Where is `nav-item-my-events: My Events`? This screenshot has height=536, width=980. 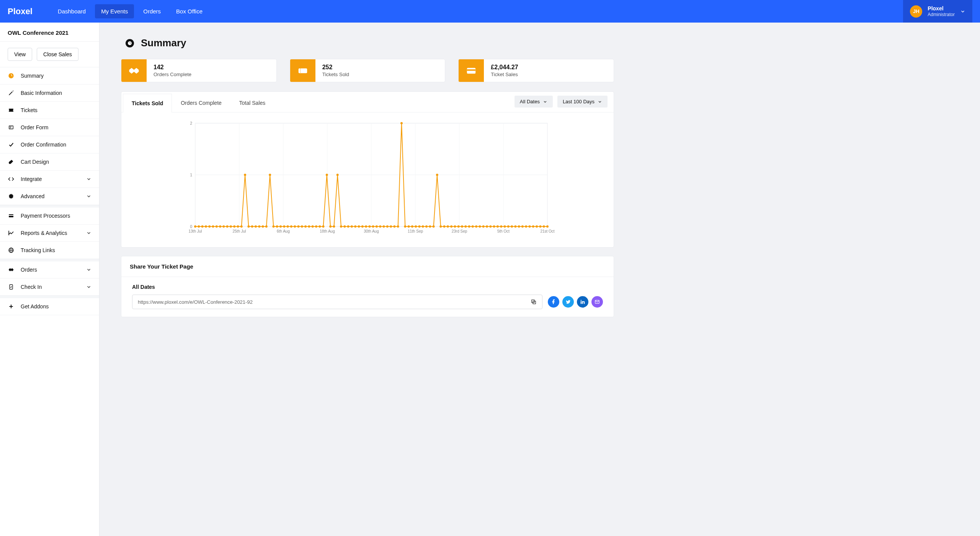
nav-item-my-events: My Events is located at coordinates (114, 11).